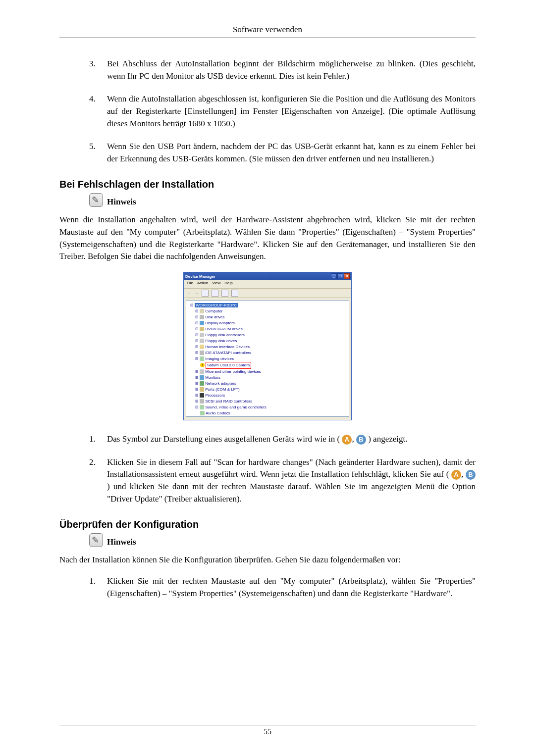 The width and height of the screenshot is (535, 756). Describe the element at coordinates (203, 284) in the screenshot. I see `menu-action: Action` at that location.